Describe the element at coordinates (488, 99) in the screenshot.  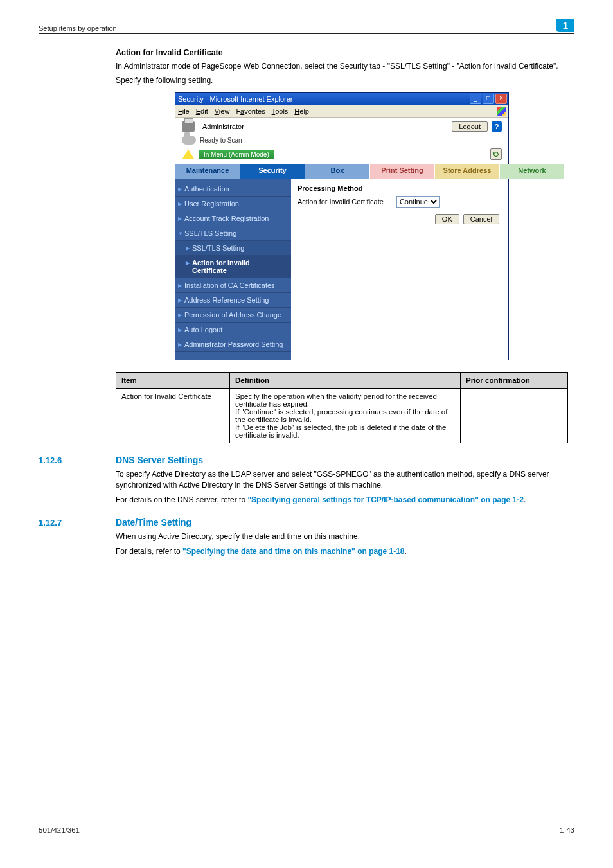
I see `window-maximize-button: □` at that location.